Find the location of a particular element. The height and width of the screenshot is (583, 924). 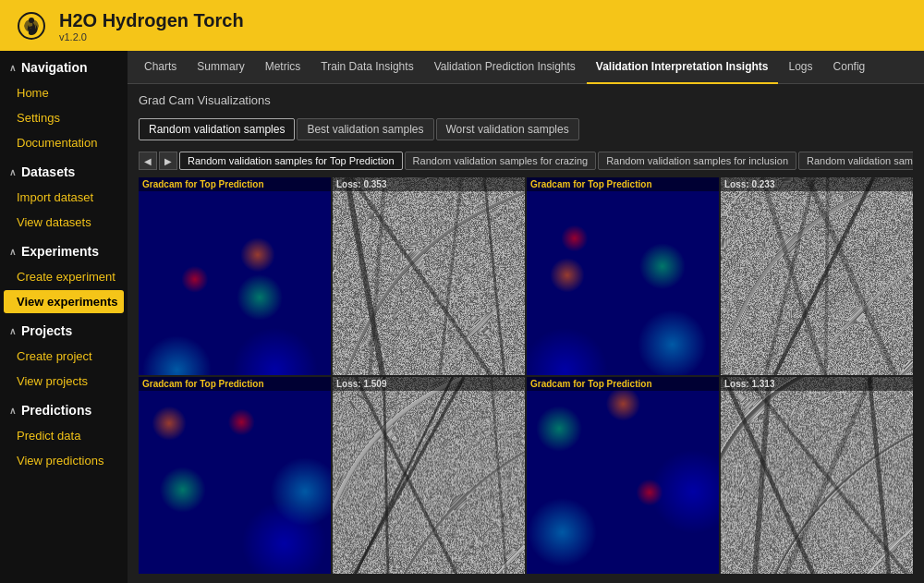

sidebar-section-datasets: ∧ Datasets is located at coordinates (64, 170).